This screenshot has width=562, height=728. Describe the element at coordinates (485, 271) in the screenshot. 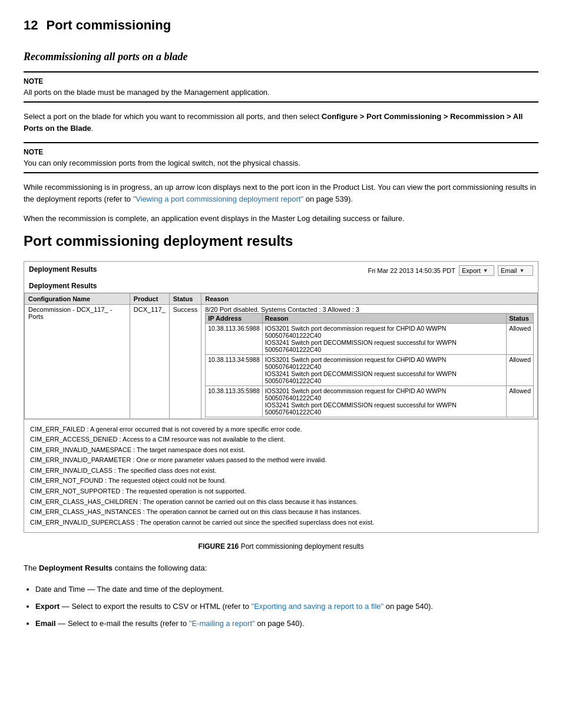

I see `export-dropdown-arrow: ▼` at that location.